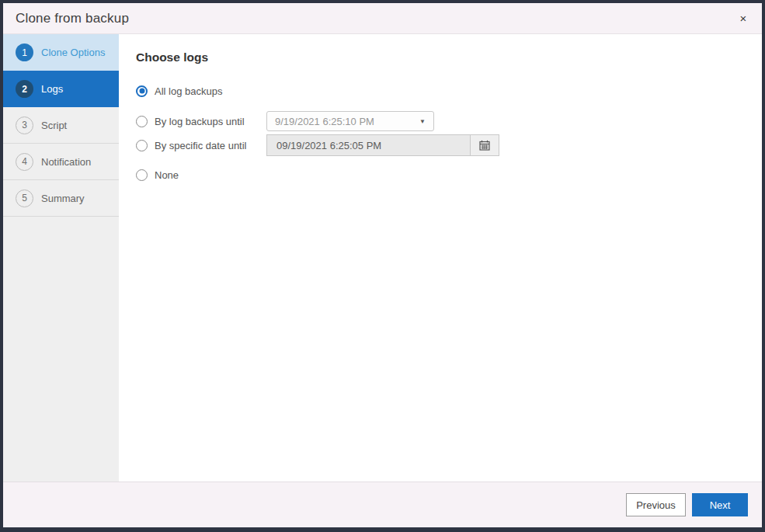 Image resolution: width=765 pixels, height=532 pixels. Describe the element at coordinates (73, 53) in the screenshot. I see `step-label: Clone Options` at that location.